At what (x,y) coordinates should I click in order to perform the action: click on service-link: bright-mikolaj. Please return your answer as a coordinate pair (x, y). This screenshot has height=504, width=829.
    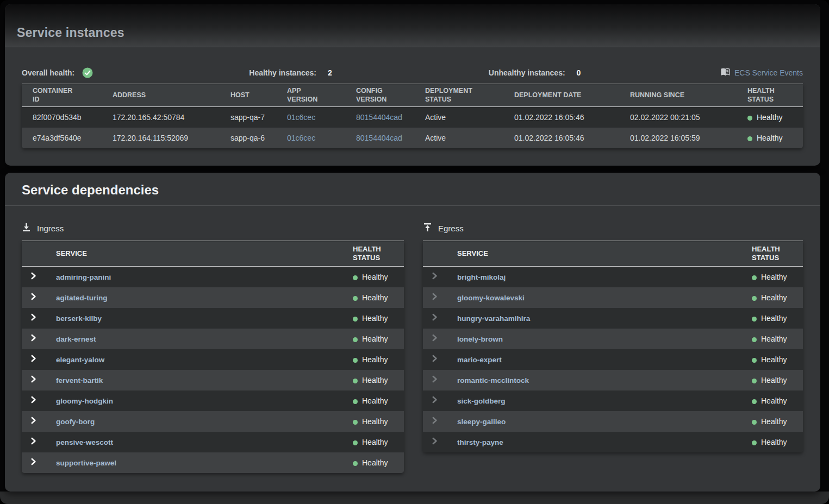
    Looking at the image, I should click on (482, 277).